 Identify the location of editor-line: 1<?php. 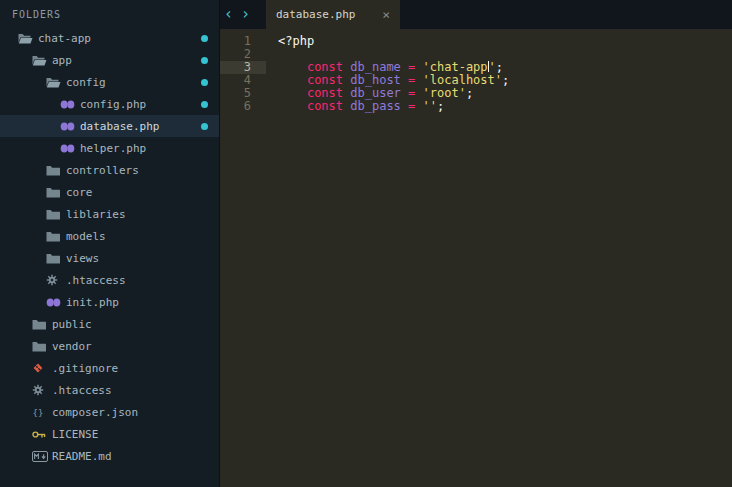
(476, 42).